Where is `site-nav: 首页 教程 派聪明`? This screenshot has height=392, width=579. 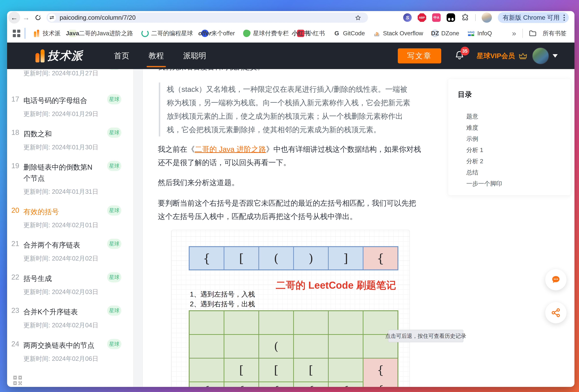
site-nav: 首页 教程 派聪明 is located at coordinates (160, 56).